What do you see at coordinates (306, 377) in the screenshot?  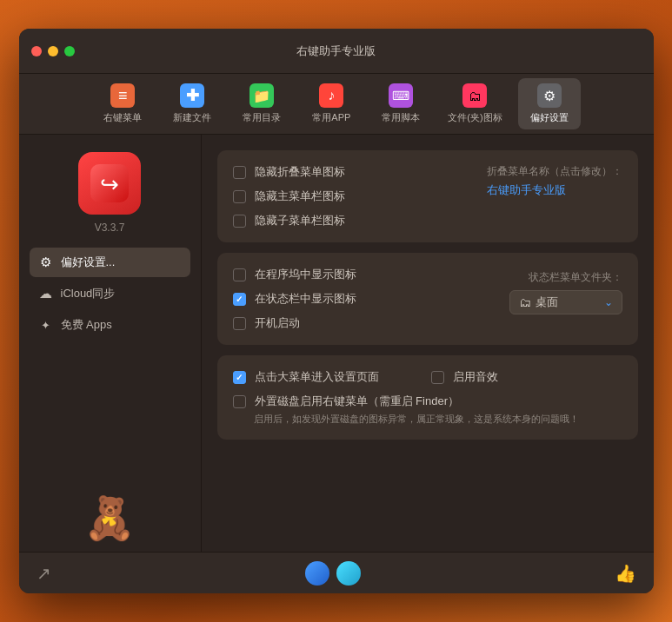 I see `click-main-settings-row: 点击大菜单进入设置页面` at bounding box center [306, 377].